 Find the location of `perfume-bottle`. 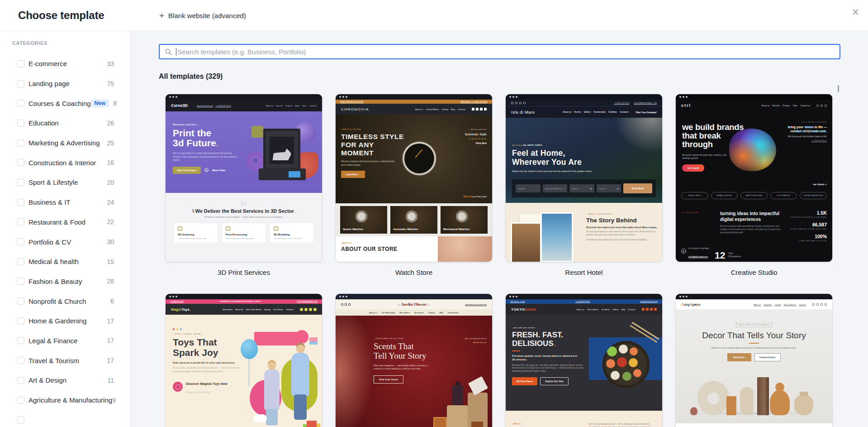

perfume-bottle is located at coordinates (477, 424).